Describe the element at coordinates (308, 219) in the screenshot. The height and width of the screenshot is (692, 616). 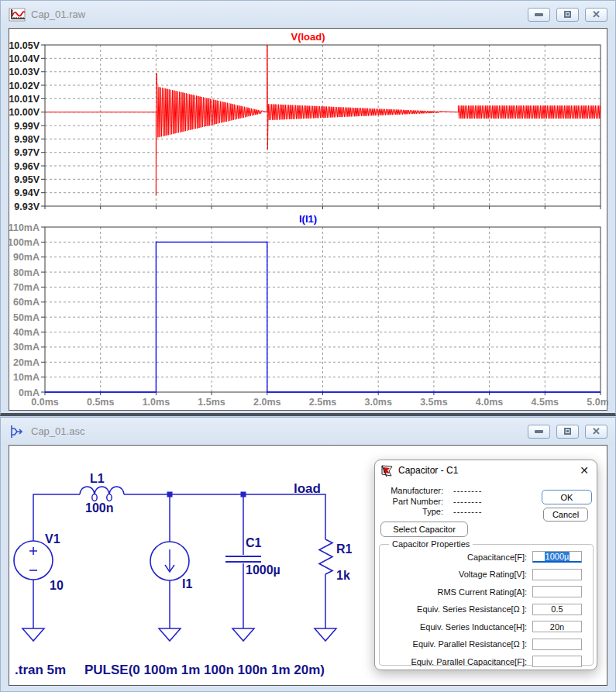
I see `trace-label-ii1: I(I1)` at that location.